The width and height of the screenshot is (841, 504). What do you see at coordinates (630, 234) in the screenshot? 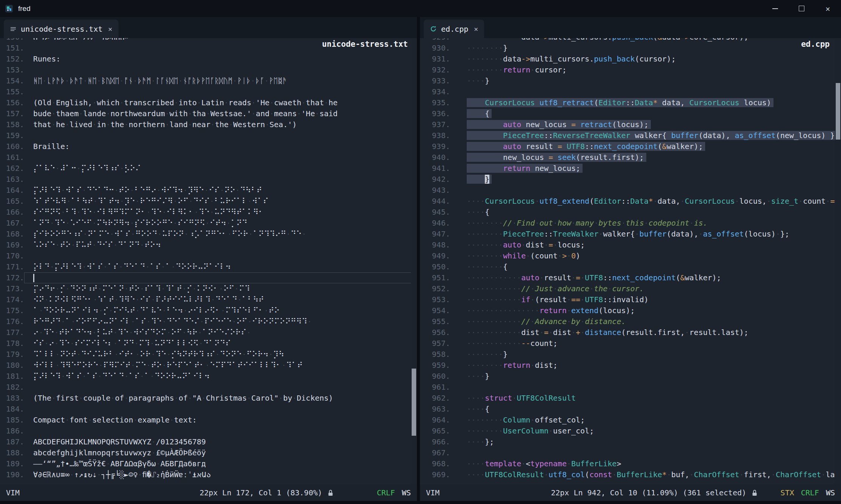
I see `code-line: 947.········PieceTree::TreeWalker·walker…` at bounding box center [630, 234].